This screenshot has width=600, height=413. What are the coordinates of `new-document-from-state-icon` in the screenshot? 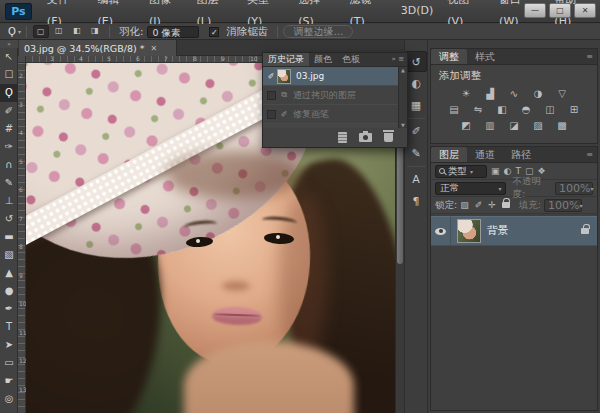 It's located at (342, 138).